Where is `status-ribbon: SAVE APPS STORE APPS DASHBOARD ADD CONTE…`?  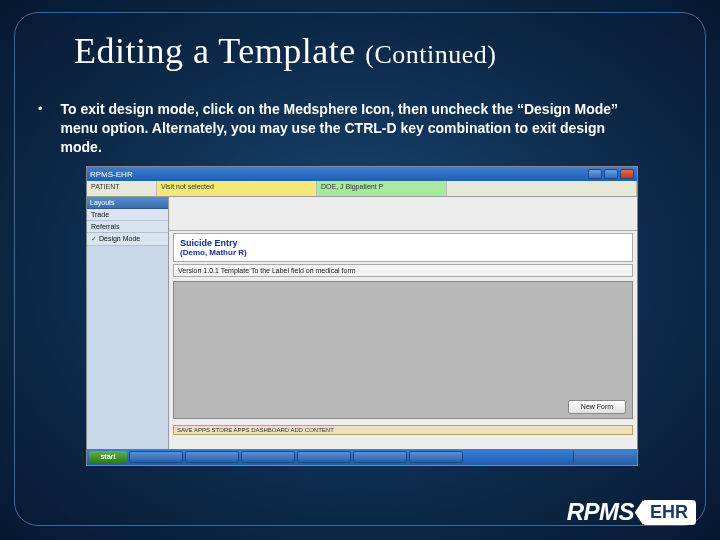
status-ribbon: SAVE APPS STORE APPS DASHBOARD ADD CONTE… is located at coordinates (403, 430).